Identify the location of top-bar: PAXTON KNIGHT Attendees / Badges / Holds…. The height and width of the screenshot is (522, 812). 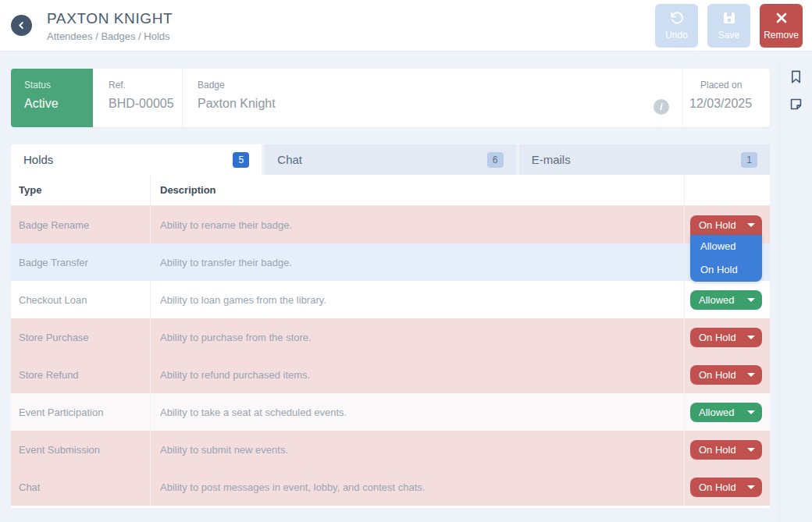
(406, 26).